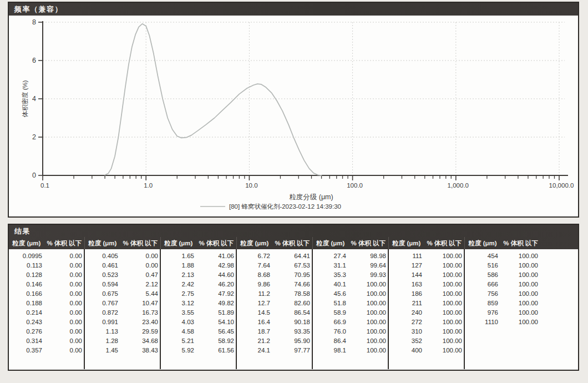  What do you see at coordinates (405, 294) in the screenshot?
I see `size-value: 186` at bounding box center [405, 294].